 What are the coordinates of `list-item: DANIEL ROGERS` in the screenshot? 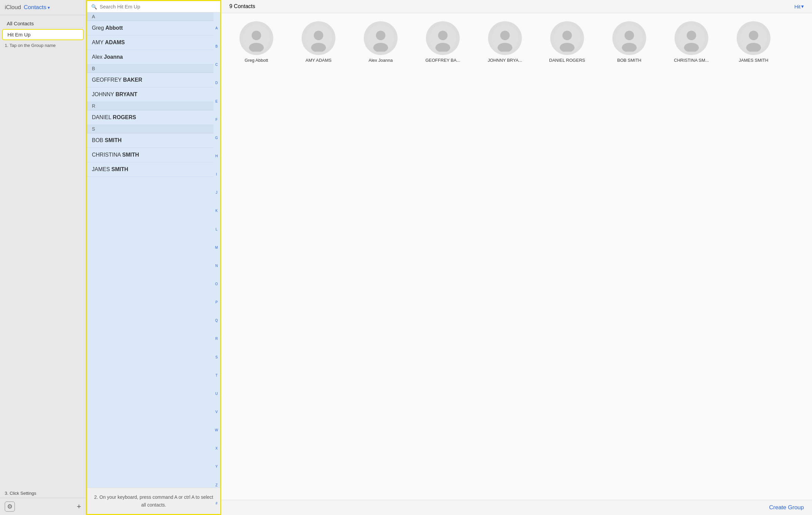 It's located at (150, 117).